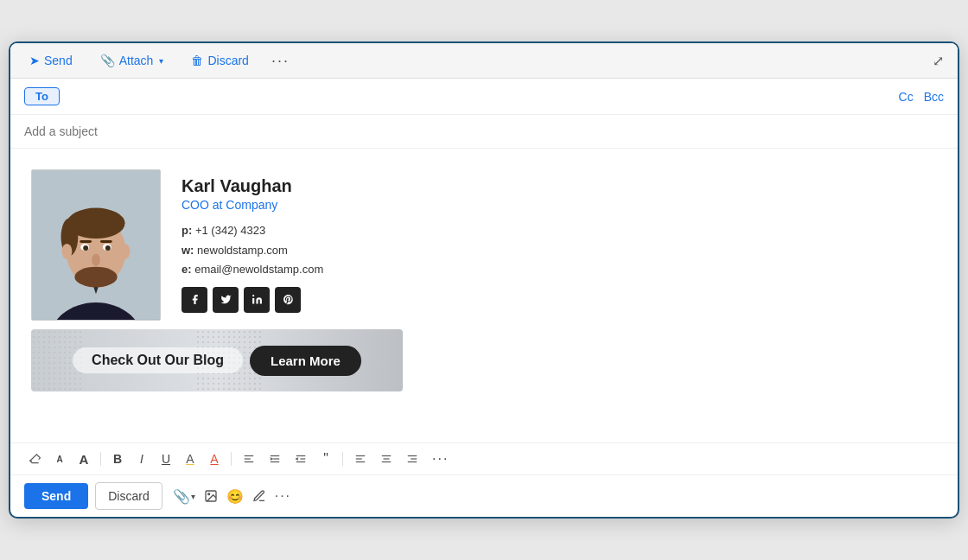 This screenshot has height=560, width=968. I want to click on to-input, so click(484, 97).